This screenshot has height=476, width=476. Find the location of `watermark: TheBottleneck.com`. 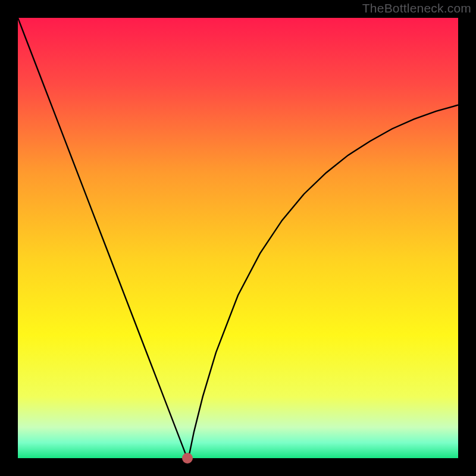

watermark: TheBottleneck.com is located at coordinates (416, 8).